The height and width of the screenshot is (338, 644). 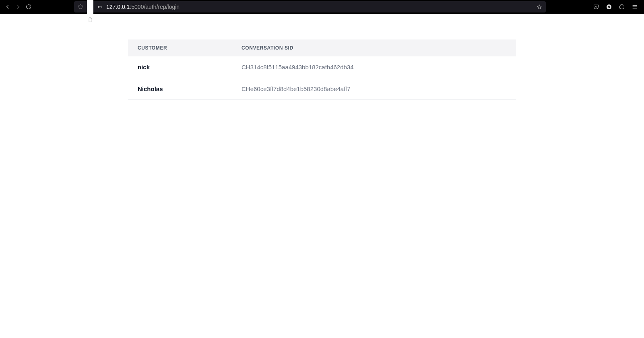 What do you see at coordinates (18, 7) in the screenshot?
I see `forward-icon` at bounding box center [18, 7].